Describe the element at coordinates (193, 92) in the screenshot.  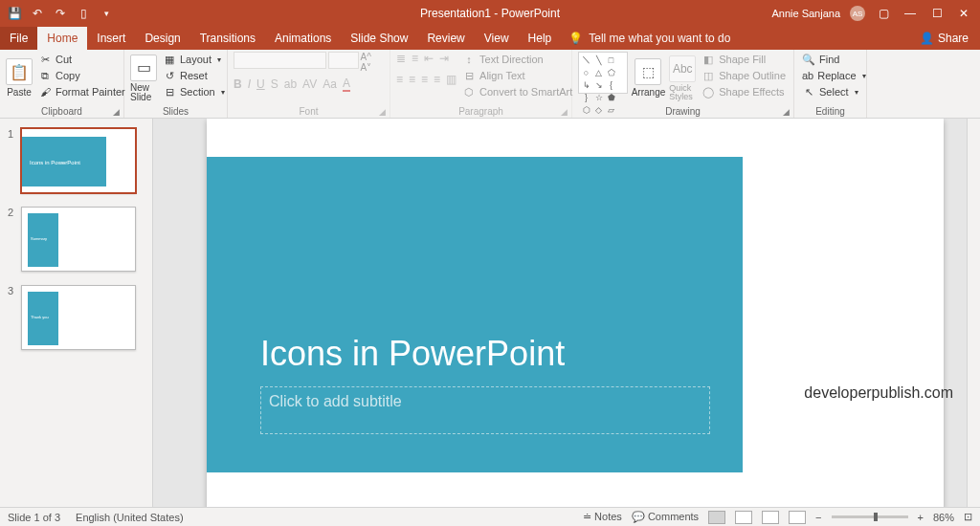
I see `section-button: ⊟Section▾` at that location.